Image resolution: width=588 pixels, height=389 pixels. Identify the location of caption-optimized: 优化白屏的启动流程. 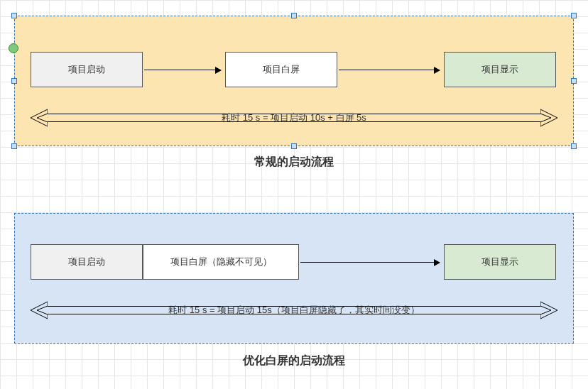
(294, 361).